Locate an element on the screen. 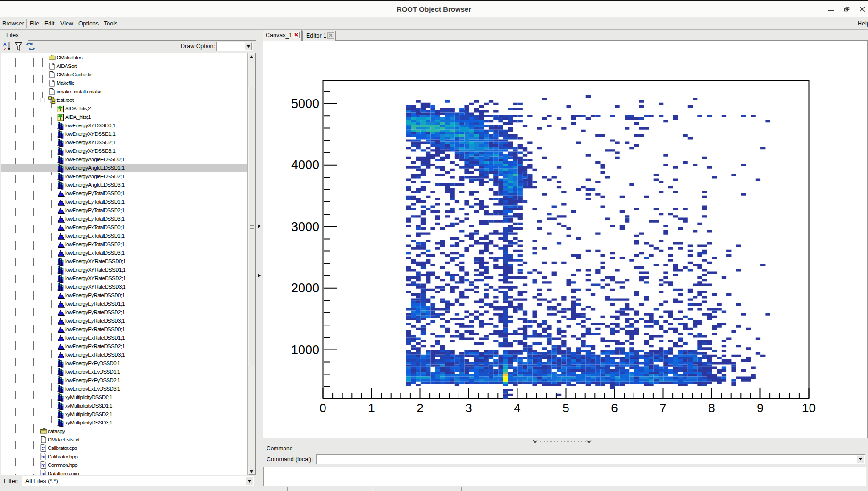 The image size is (868, 491). svg-text: 4000 is located at coordinates (305, 165).